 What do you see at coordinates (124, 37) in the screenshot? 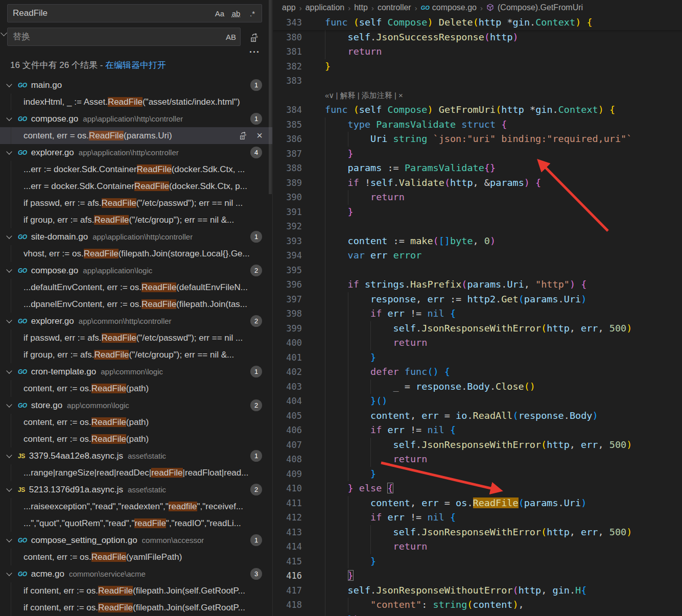
I see `replace-input` at bounding box center [124, 37].